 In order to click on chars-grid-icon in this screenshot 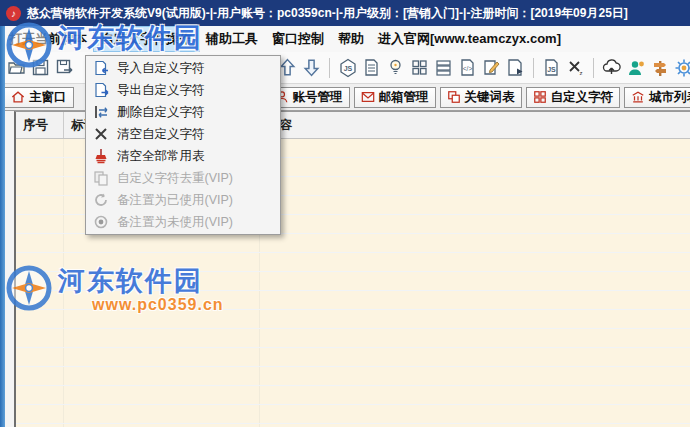, I will do `click(540, 97)`.